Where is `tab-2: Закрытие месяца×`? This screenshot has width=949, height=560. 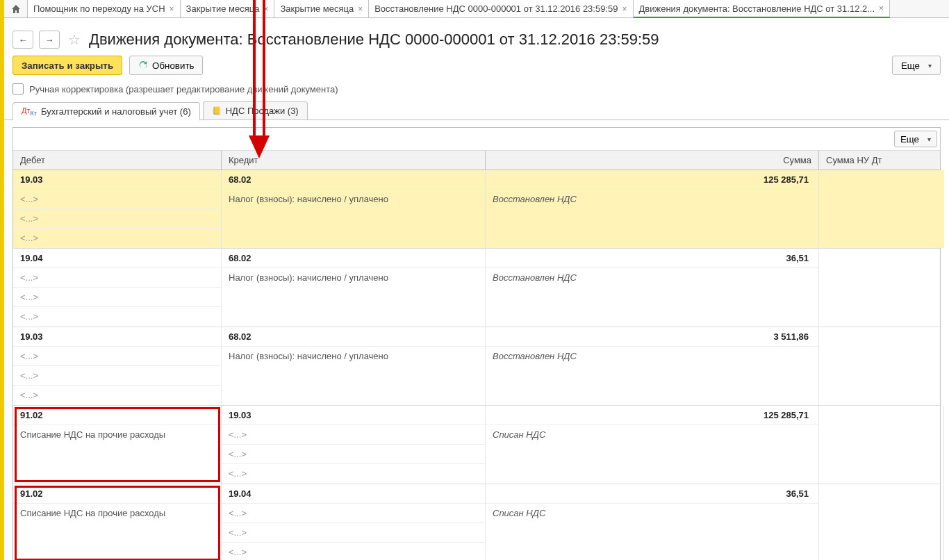 tab-2: Закрытие месяца× is located at coordinates (322, 8).